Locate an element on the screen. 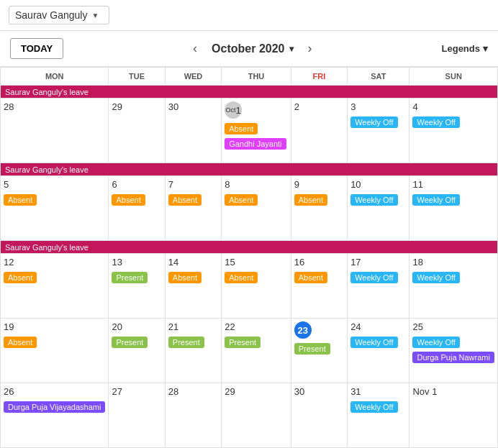  calendar-header: TODAY ‹ October 2020 ▾ › Legends ▾ is located at coordinates (249, 49).